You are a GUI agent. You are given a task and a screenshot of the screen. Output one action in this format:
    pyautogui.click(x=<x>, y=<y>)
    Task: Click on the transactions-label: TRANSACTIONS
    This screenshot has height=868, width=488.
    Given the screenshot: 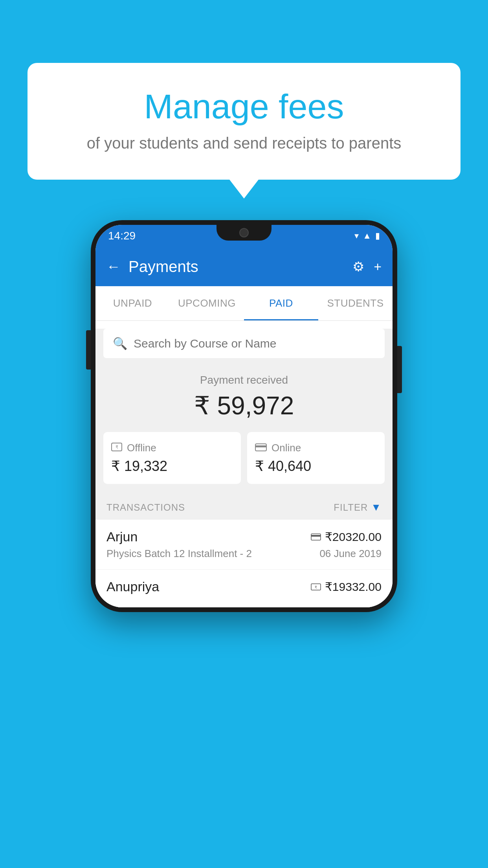 What is the action you would take?
    pyautogui.click(x=146, y=508)
    